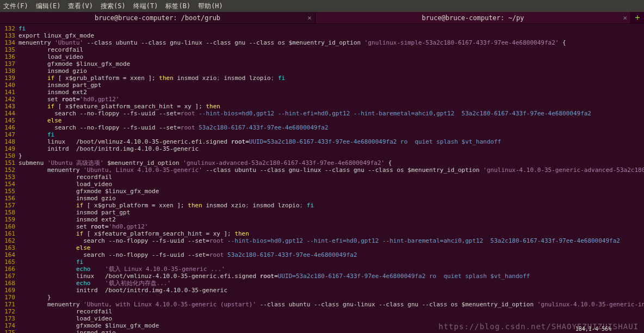 This screenshot has height=333, width=644. Describe the element at coordinates (8, 177) in the screenshot. I see `line-number: 153` at that location.